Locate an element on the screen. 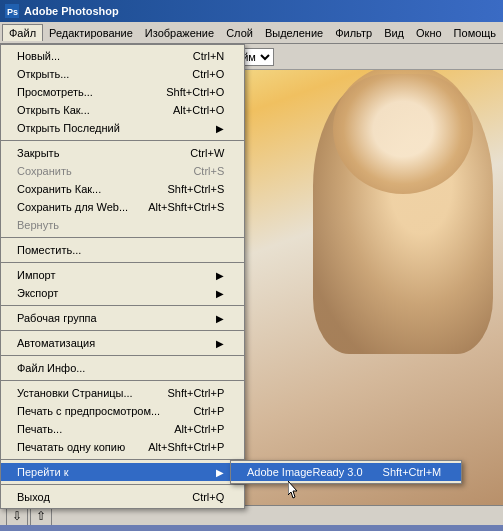 Image resolution: width=503 pixels, height=531 pixels. svg-text: Ps is located at coordinates (12, 12).